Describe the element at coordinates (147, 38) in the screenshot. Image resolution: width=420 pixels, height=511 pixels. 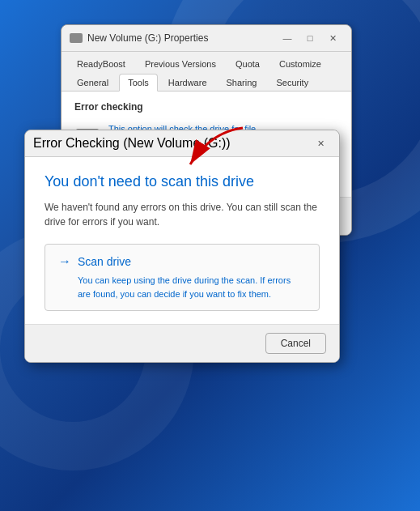
I see `properties-title-text: New Volume (G:) Properties` at that location.